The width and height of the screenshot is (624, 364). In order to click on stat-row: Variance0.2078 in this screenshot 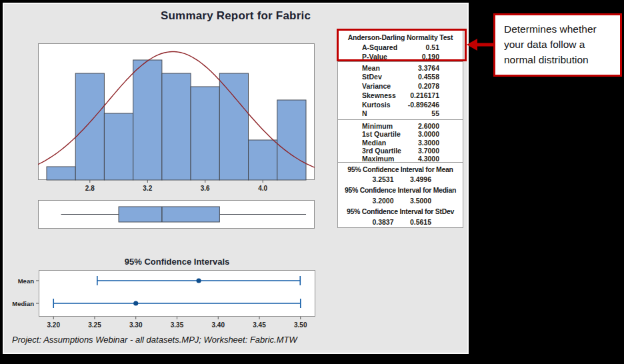, I will do `click(400, 87)`.